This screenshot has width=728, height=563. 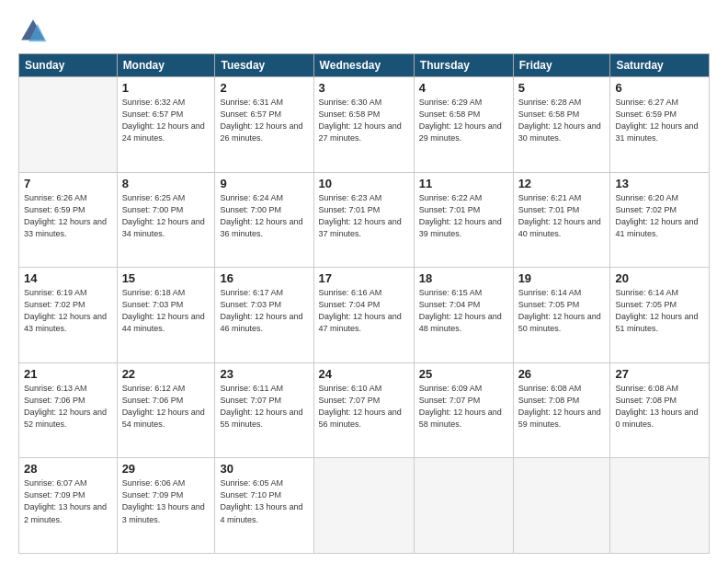 I want to click on day-number: 19, so click(x=563, y=278).